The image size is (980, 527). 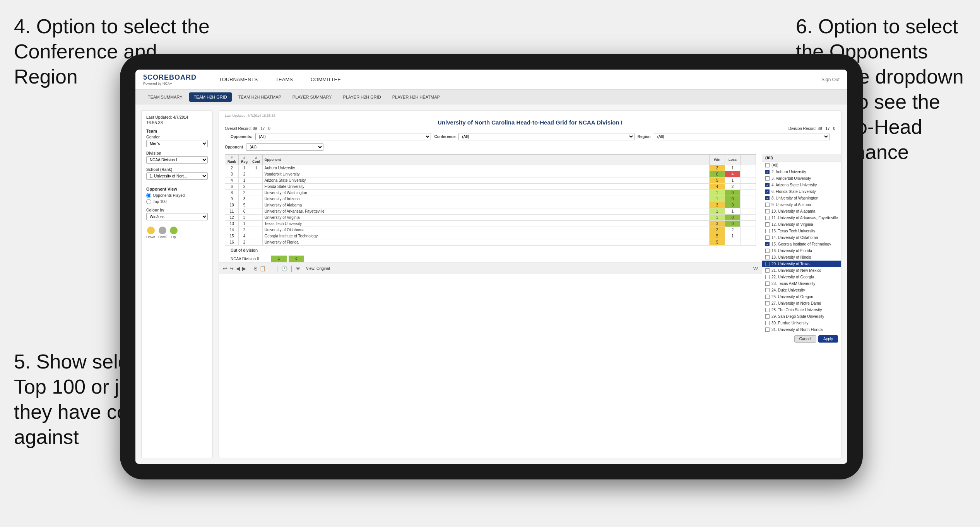 I want to click on dropdown-item: 24. Duke University, so click(x=802, y=290).